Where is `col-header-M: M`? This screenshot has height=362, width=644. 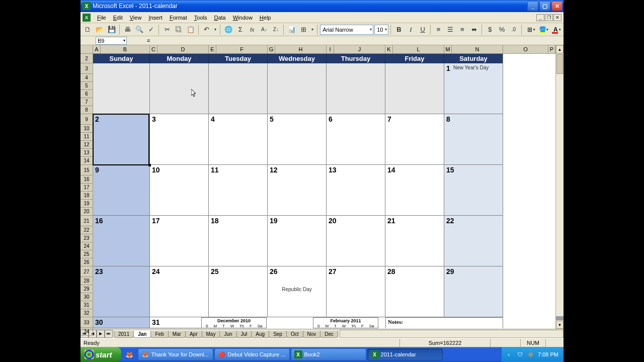 col-header-M: M is located at coordinates (448, 49).